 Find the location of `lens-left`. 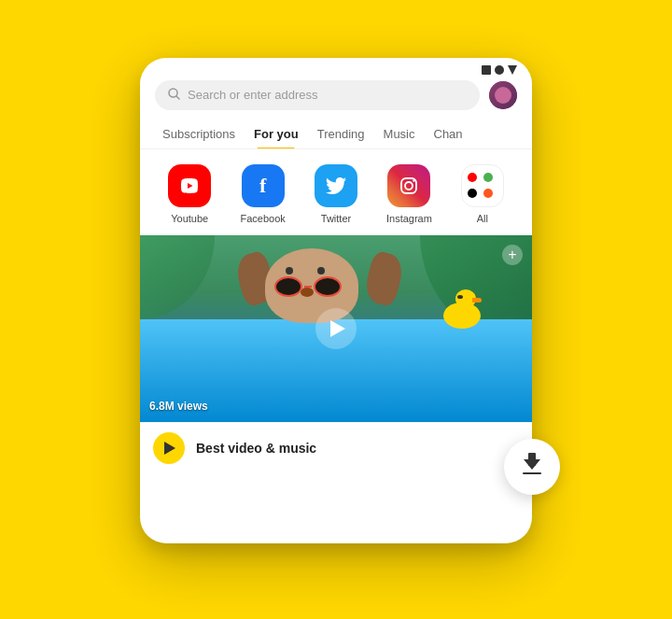

lens-left is located at coordinates (288, 287).